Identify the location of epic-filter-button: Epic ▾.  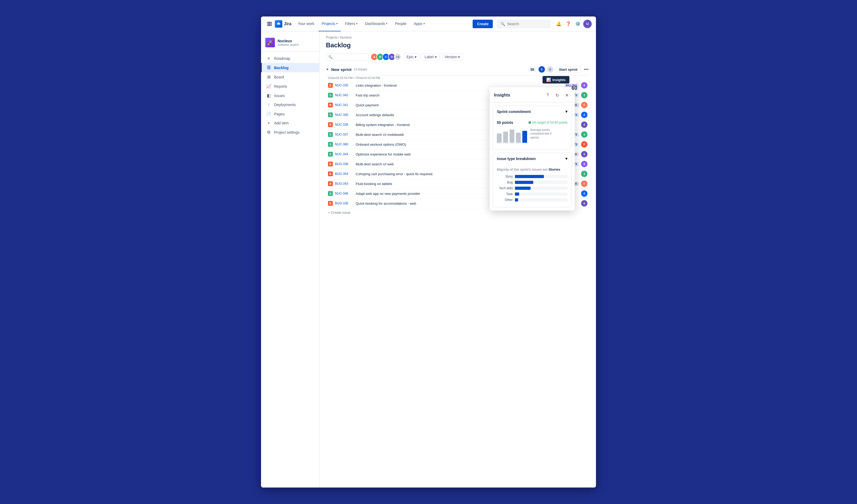
(411, 57).